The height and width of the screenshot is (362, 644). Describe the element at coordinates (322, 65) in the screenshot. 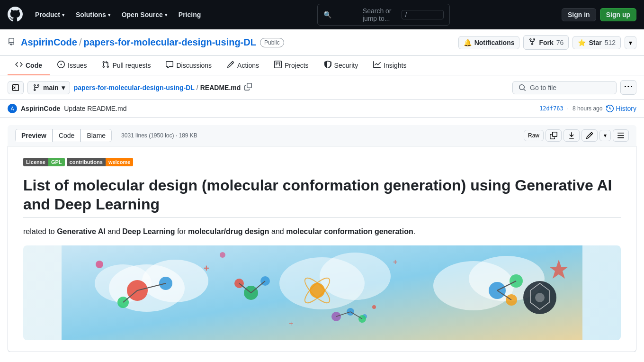

I see `repo-tabs: Code Issues Pull requests Discussions Ac…` at that location.